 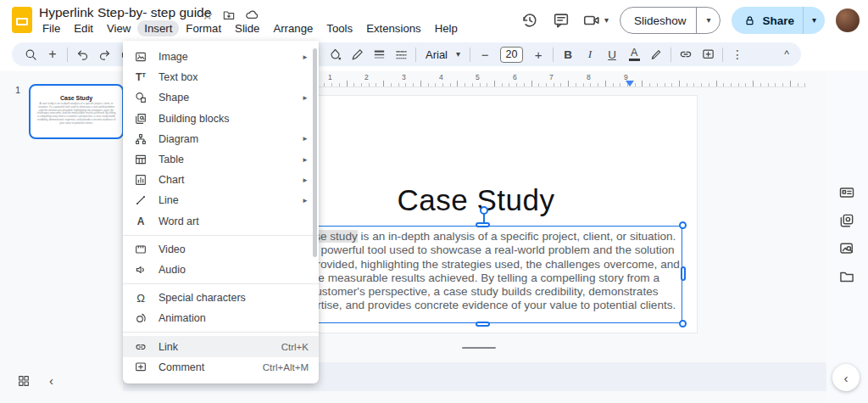 What do you see at coordinates (220, 221) in the screenshot?
I see `menu-item-word-art: A Word art` at bounding box center [220, 221].